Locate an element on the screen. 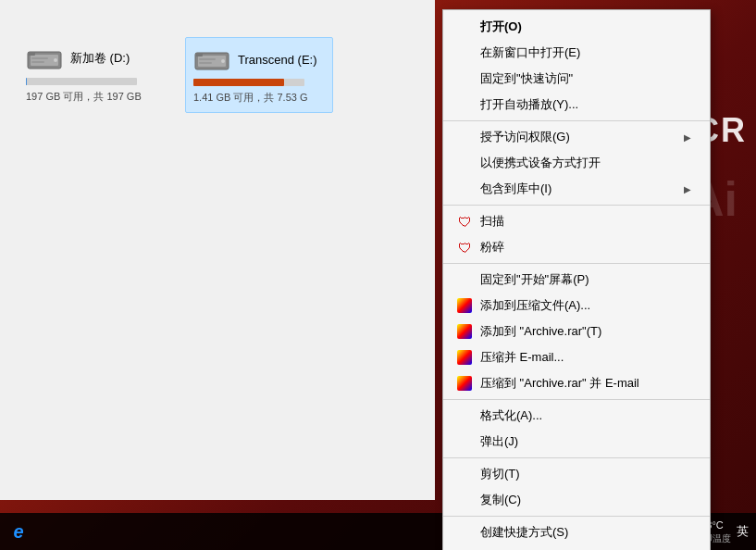 This screenshot has height=550, width=756. menu-shred-label: 粉碎 is located at coordinates (586, 247).